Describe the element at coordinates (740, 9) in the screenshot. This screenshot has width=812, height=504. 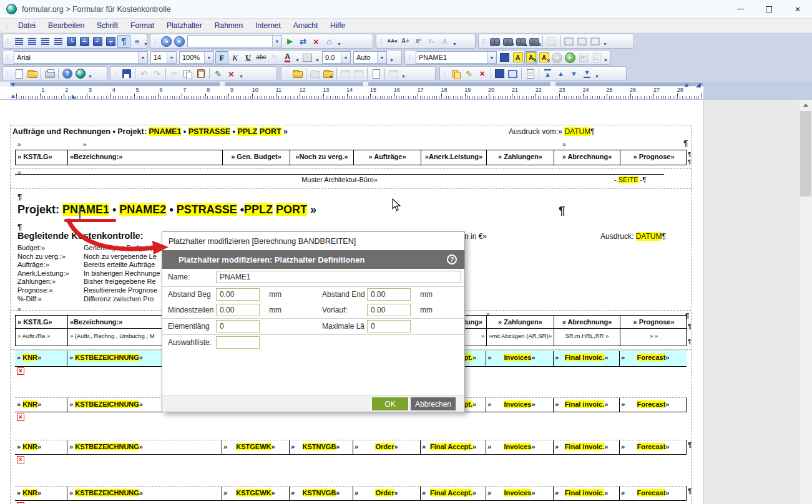
I see `minimize-button` at that location.